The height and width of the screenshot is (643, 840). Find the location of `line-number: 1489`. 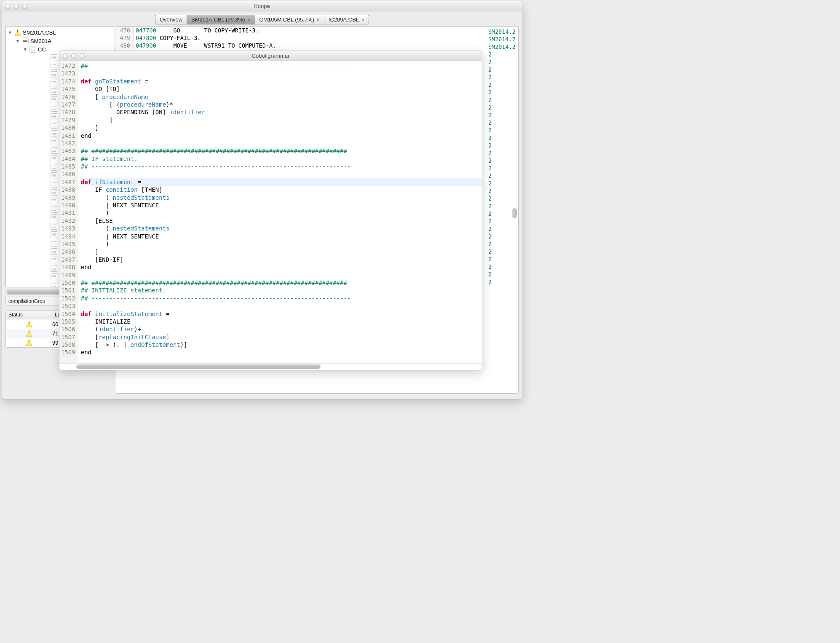

line-number: 1489 is located at coordinates (68, 198).